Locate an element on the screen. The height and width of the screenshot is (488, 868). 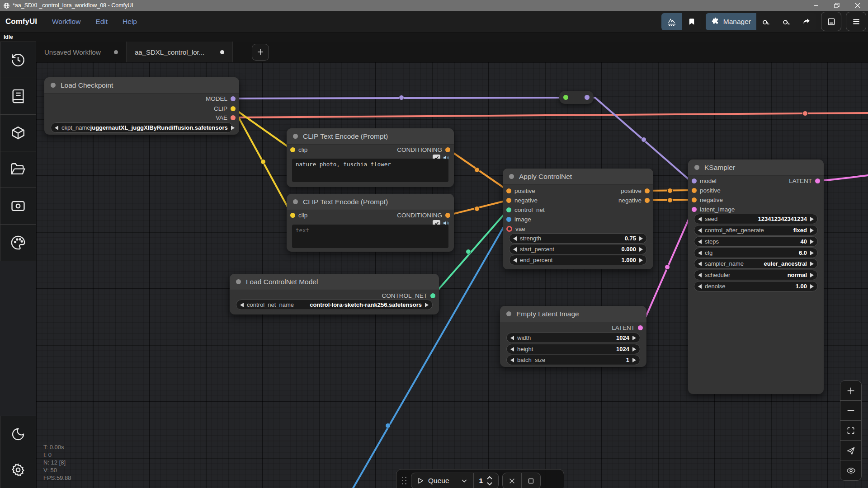
sidebar-item-history is located at coordinates (18, 60).